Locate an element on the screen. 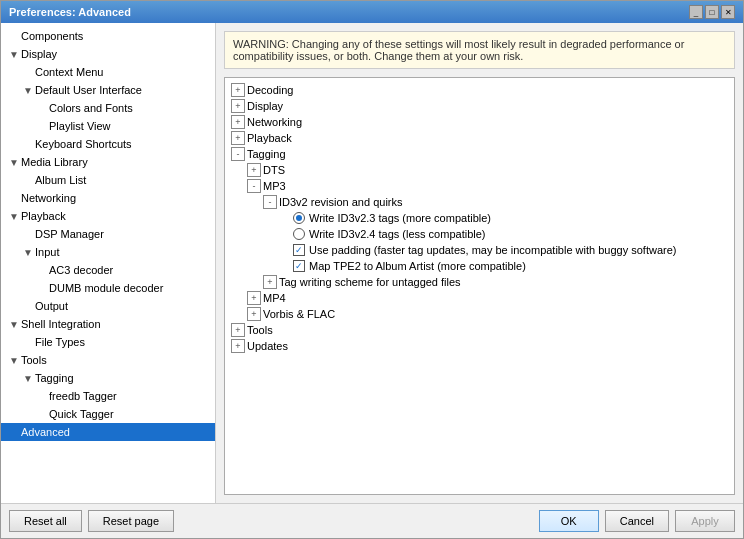 This screenshot has width=744, height=539. sidebar-item-dsp-manager: DSP Manager is located at coordinates (108, 234).